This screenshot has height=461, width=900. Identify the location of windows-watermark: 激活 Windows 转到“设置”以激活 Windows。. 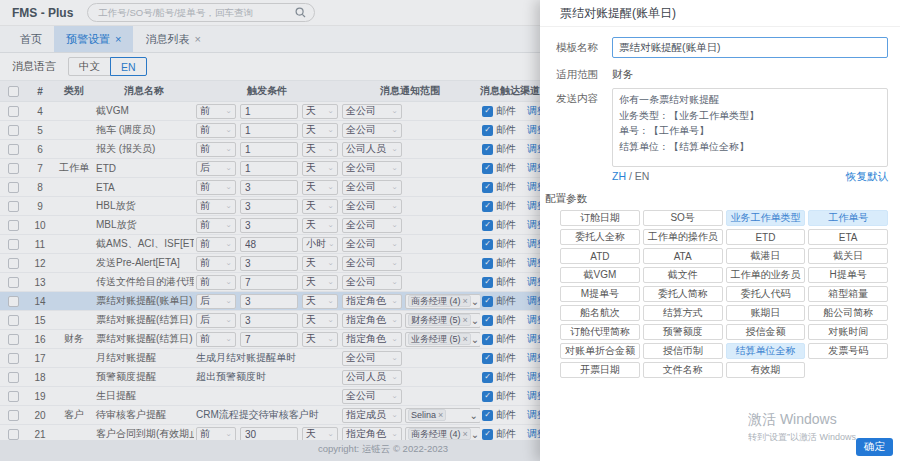
(806, 428).